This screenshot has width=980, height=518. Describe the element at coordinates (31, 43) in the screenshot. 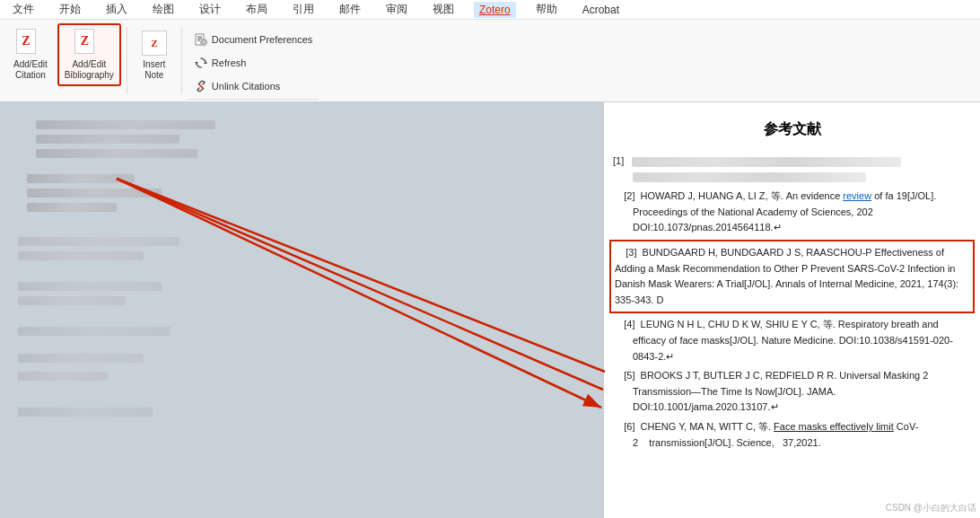

I see `add-edit-citation-icon: Z` at that location.